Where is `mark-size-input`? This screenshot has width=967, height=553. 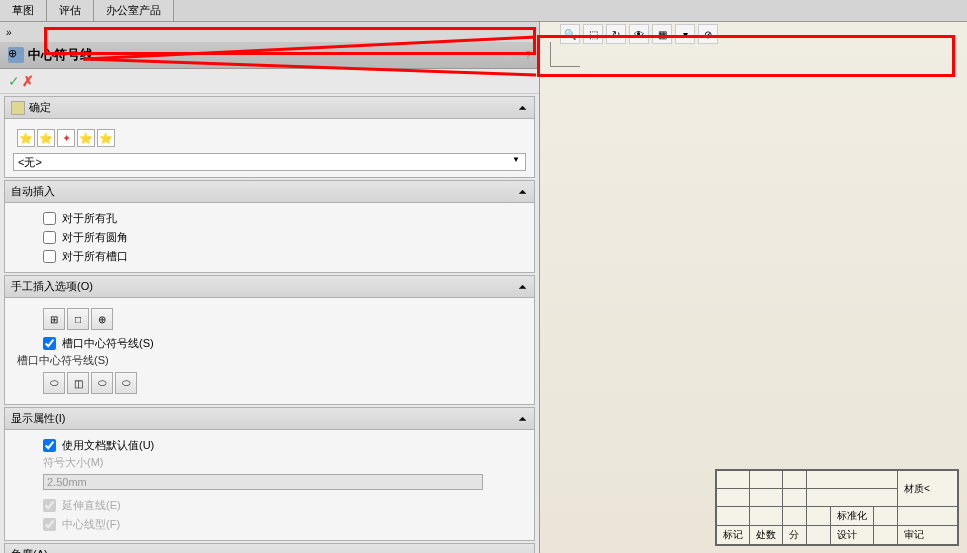 mark-size-input is located at coordinates (263, 482).